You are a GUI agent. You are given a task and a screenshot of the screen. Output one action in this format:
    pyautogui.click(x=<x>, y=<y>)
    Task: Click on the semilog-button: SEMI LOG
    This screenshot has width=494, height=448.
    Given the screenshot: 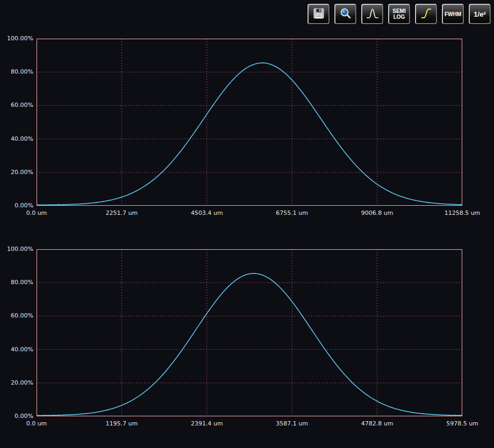 What is the action you would take?
    pyautogui.click(x=399, y=14)
    